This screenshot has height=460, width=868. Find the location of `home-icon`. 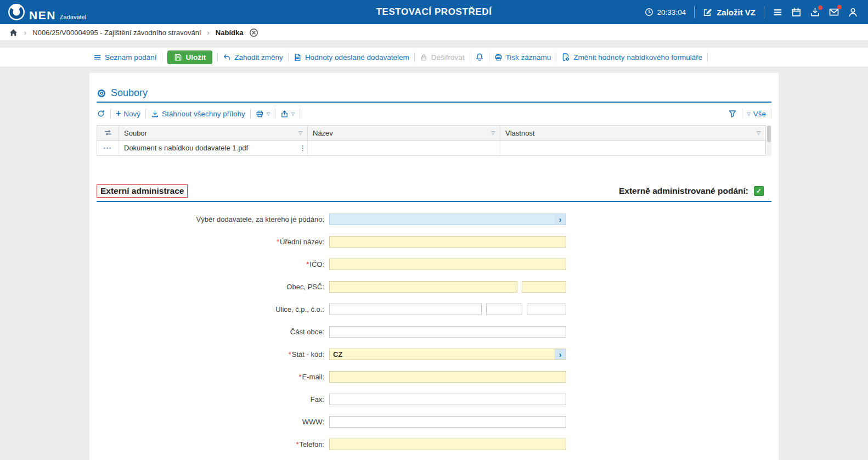

home-icon is located at coordinates (13, 33).